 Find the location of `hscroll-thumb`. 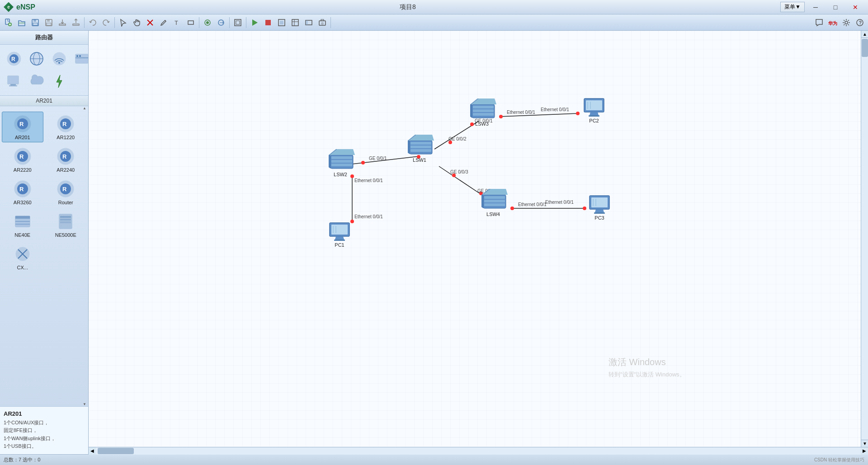

hscroll-thumb is located at coordinates (116, 451).